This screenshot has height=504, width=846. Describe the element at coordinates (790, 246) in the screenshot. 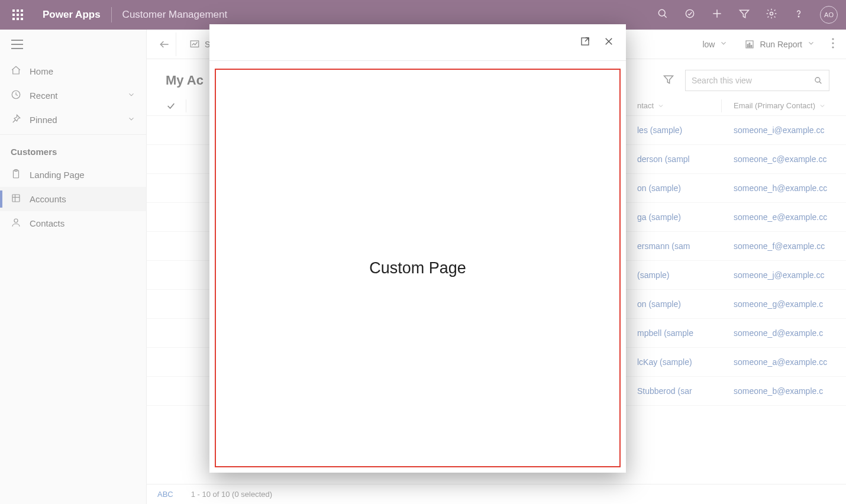

I see `cell-email: someone_f@example.cc` at that location.